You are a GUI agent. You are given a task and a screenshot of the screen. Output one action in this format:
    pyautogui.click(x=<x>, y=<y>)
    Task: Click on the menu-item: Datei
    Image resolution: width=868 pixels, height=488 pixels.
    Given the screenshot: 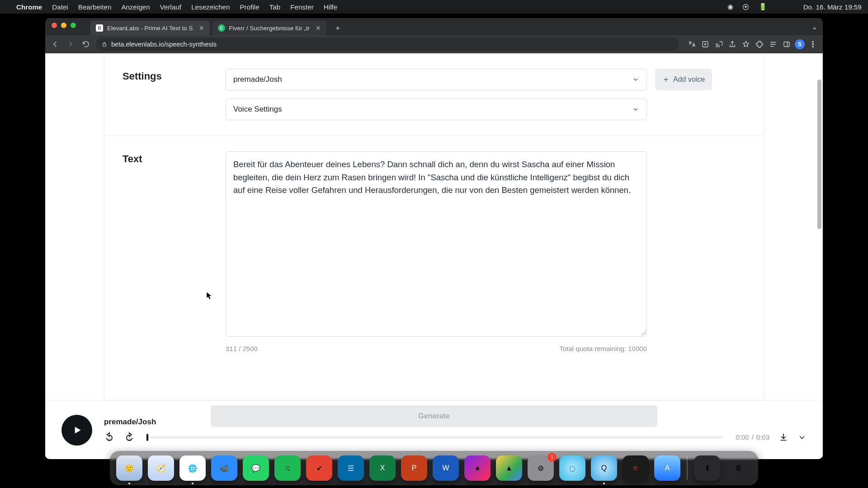 What is the action you would take?
    pyautogui.click(x=60, y=7)
    